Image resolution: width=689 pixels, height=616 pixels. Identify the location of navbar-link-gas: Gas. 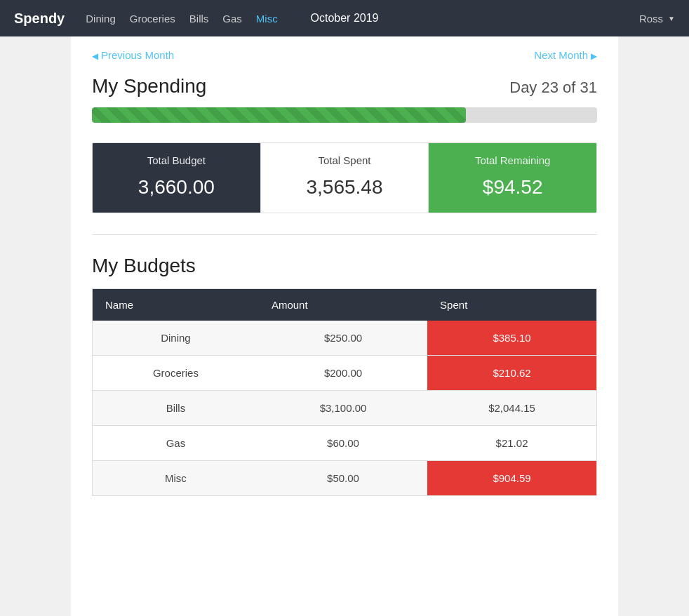
(232, 18).